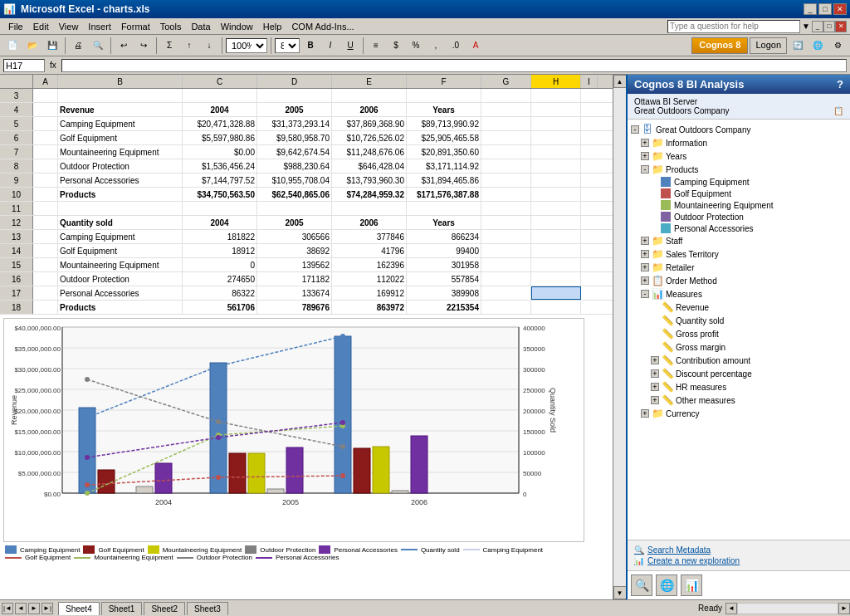 The height and width of the screenshot is (616, 850). What do you see at coordinates (744, 169) in the screenshot?
I see `tree-item-products: - 📁 Products` at bounding box center [744, 169].